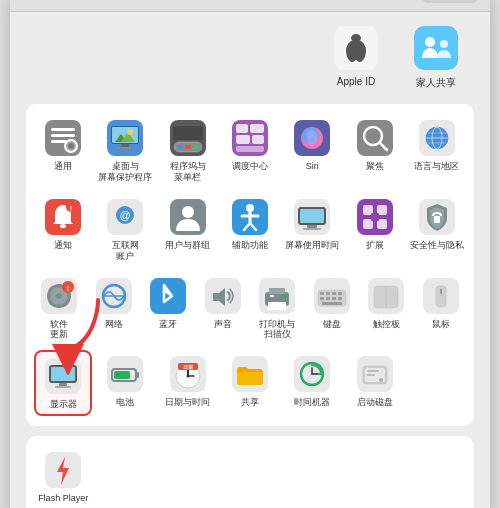  I want to click on grid-item-accessibility: 辅助功能, so click(250, 230).